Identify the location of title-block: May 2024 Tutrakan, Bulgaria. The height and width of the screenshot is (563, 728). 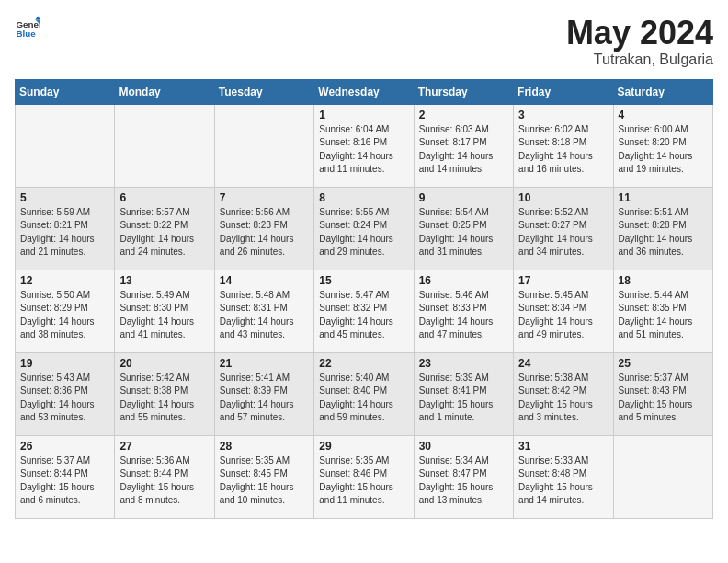
(640, 41).